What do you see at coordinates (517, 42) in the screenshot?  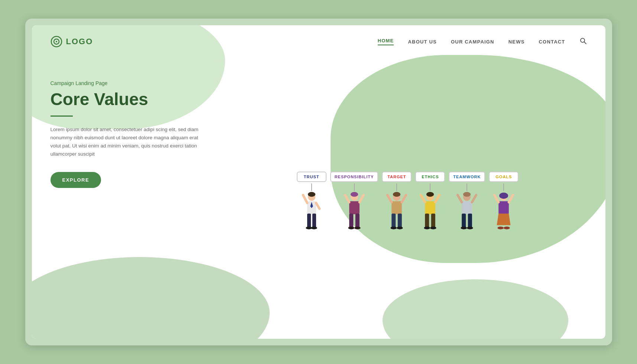 I see `nav-news: NEWS` at bounding box center [517, 42].